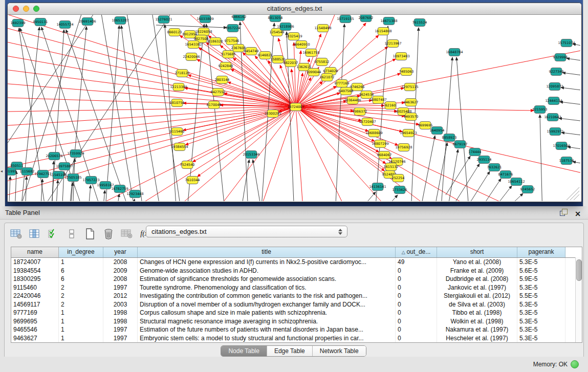 The height and width of the screenshot is (372, 588). I want to click on graph-node: 391991, so click(12, 172).